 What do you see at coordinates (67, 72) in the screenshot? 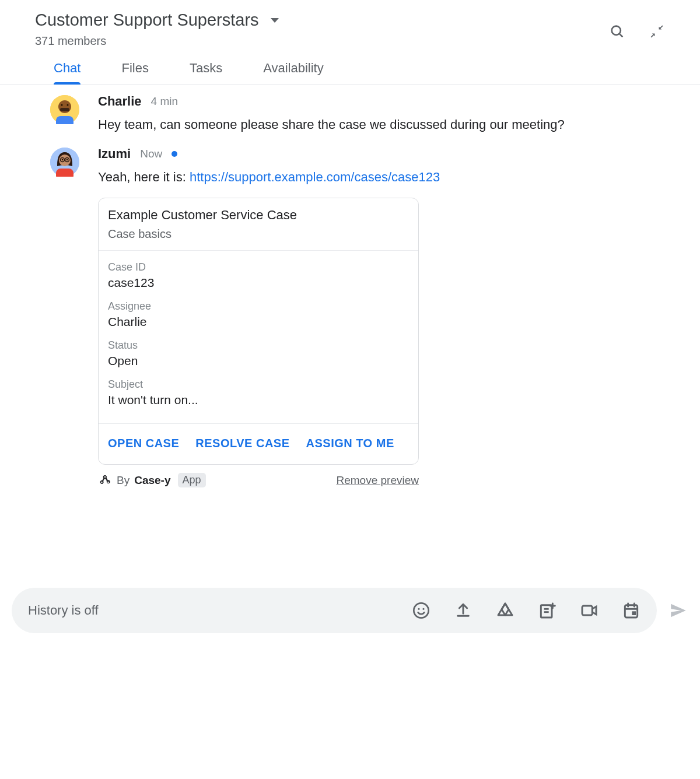
I see `tab-chat: Chat` at bounding box center [67, 72].